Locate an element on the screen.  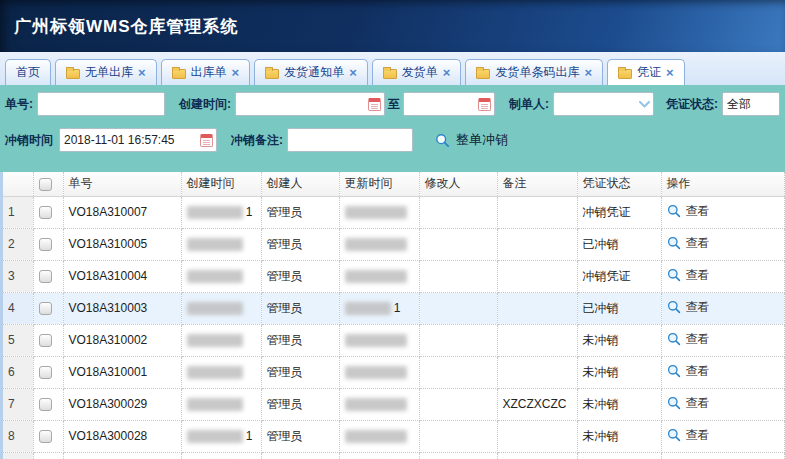
tab-发货单: 发货单× is located at coordinates (417, 72).